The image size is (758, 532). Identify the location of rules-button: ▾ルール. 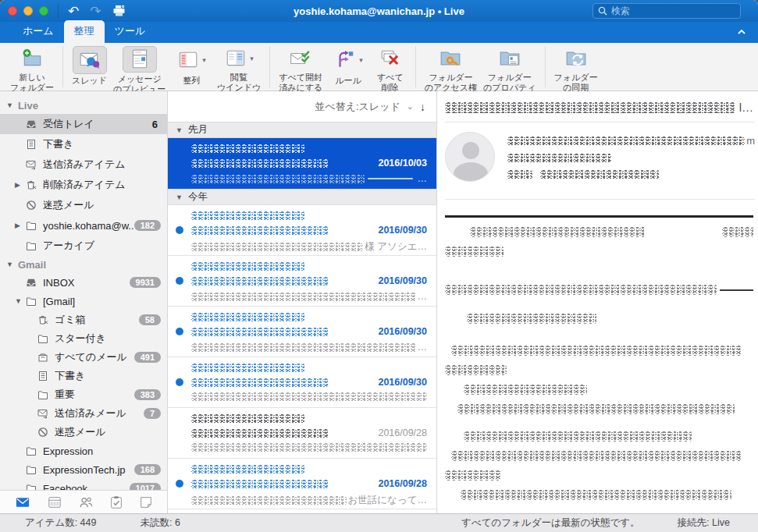
(348, 67).